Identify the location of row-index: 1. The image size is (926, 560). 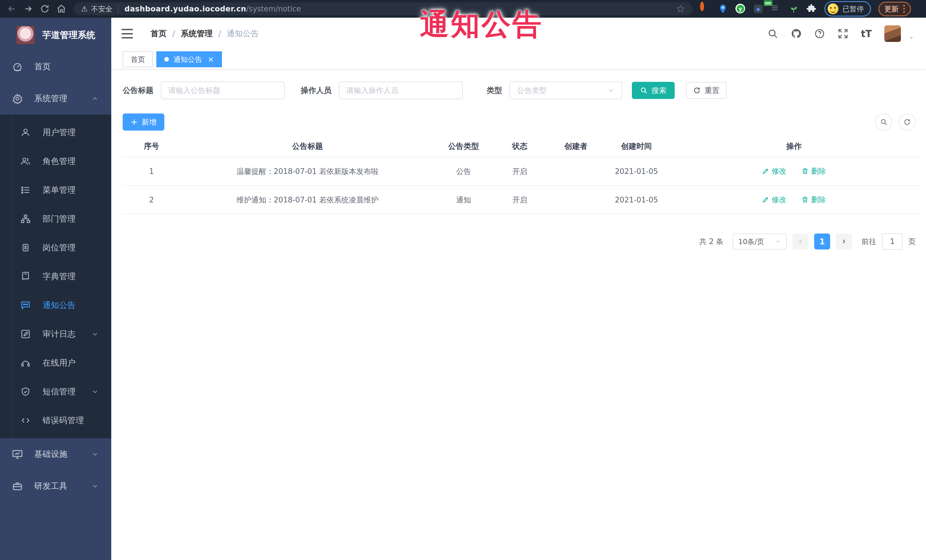
(151, 171).